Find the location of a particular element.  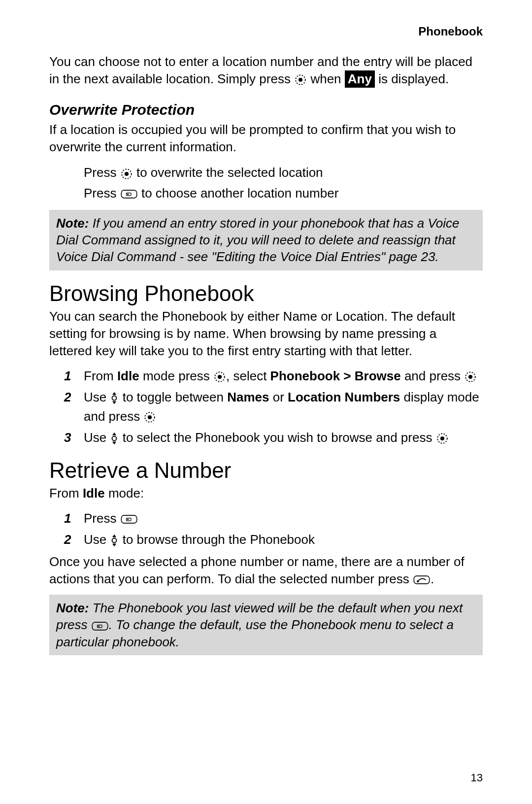

retrieve-steps: 1 Press 2 Use to browse through the Phon… is located at coordinates (273, 529).